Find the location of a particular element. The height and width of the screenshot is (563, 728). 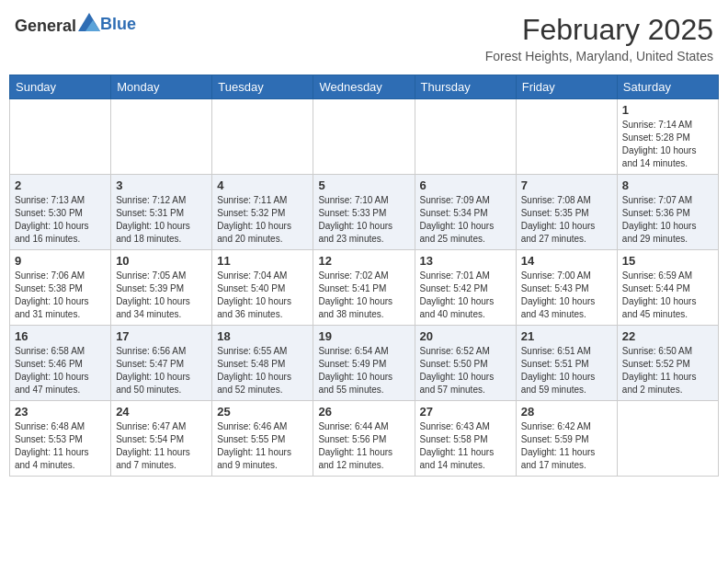

day-of-week-header: Sunday is located at coordinates (61, 87).